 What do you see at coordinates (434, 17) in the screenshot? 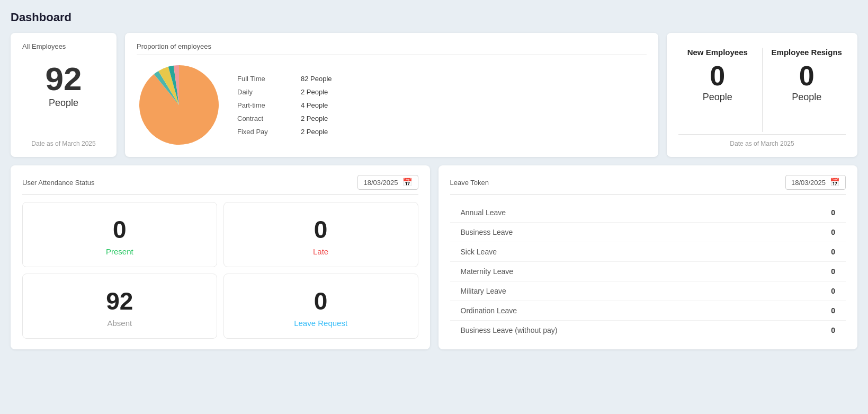
I see `page-title: Dashboard` at bounding box center [434, 17].